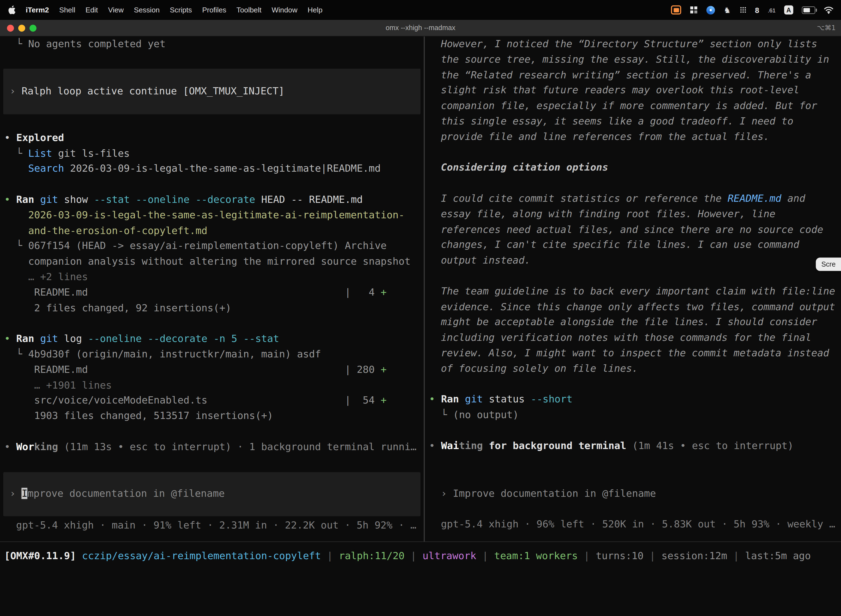  Describe the element at coordinates (633, 90) in the screenshot. I see `reasoning-line: slight risk that future readers may over…` at that location.